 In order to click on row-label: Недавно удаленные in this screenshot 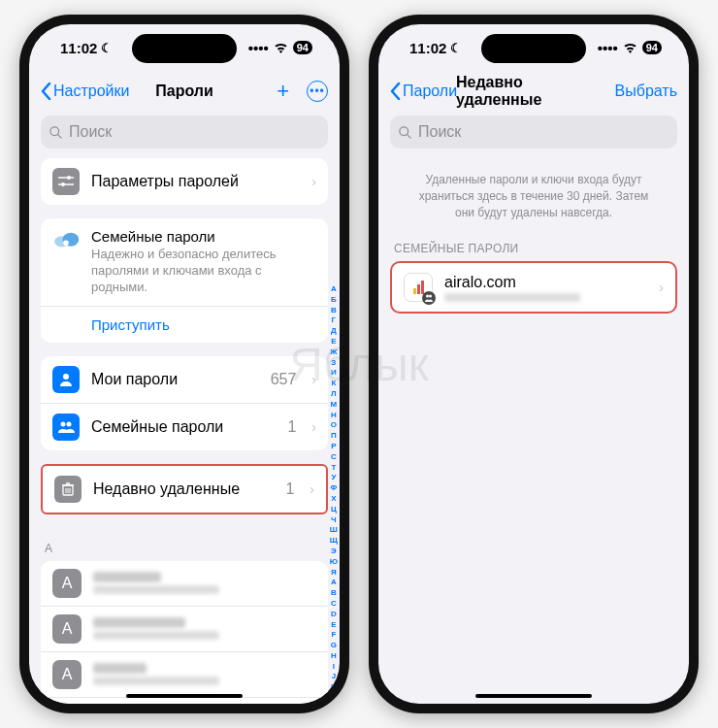, I will do `click(183, 489)`.